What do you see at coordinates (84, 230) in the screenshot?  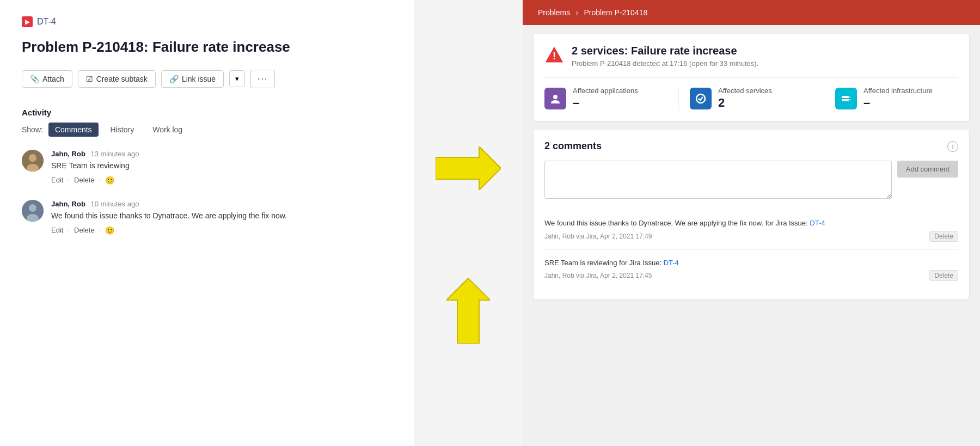 I see `delete-link-2: Delete` at bounding box center [84, 230].